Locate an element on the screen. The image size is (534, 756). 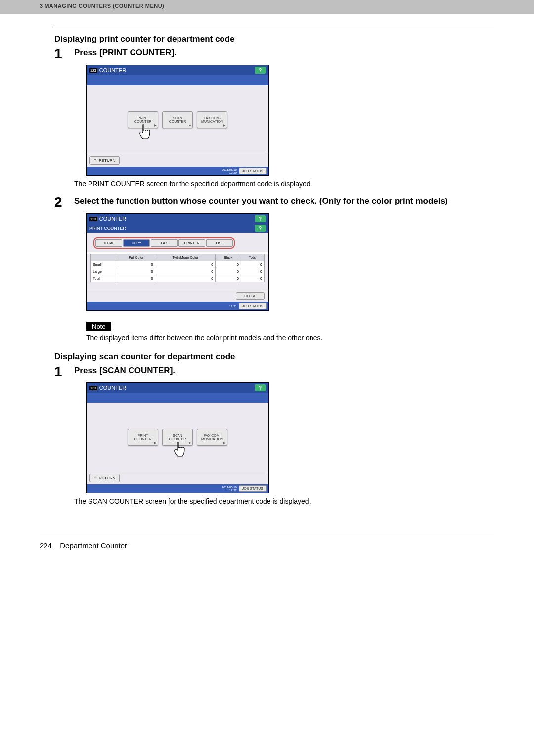
chapter-header: 3 MANAGING COUNTERS (COUNTER MENU) is located at coordinates (267, 7).